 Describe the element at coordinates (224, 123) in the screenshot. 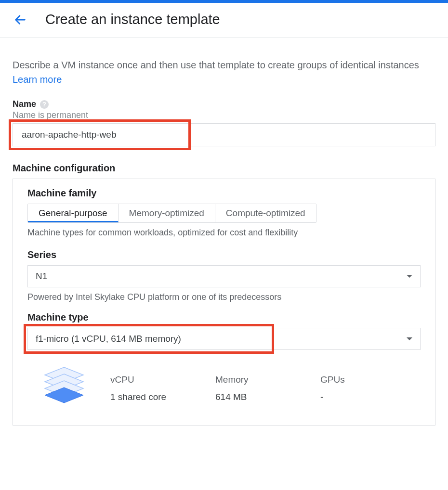

I see `name-field-group: Name ? Name is permanent` at that location.